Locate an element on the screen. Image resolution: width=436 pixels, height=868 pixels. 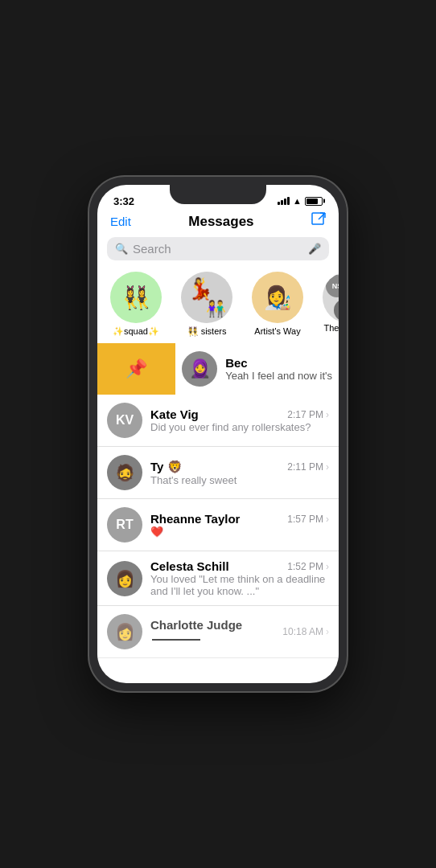
ty-time: 2:11 PM › is located at coordinates (308, 467).